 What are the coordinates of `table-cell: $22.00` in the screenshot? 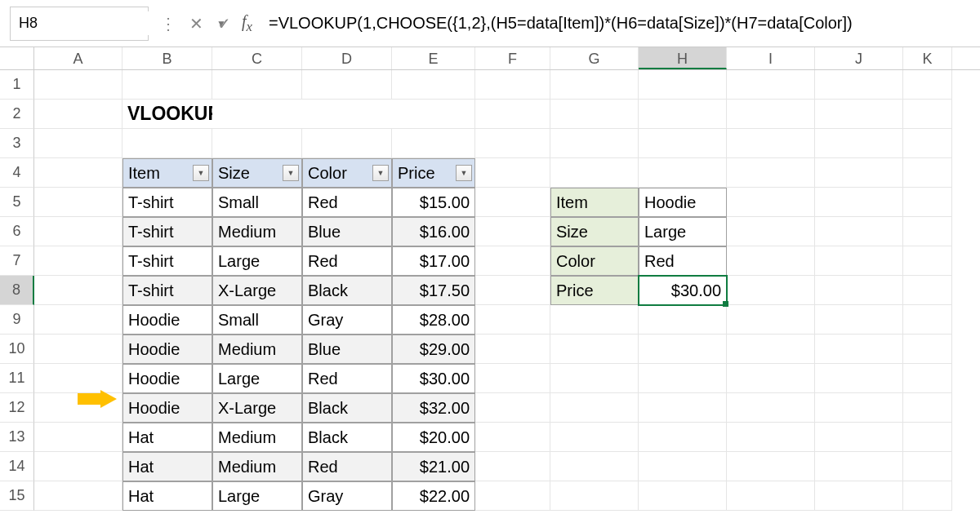 It's located at (434, 496).